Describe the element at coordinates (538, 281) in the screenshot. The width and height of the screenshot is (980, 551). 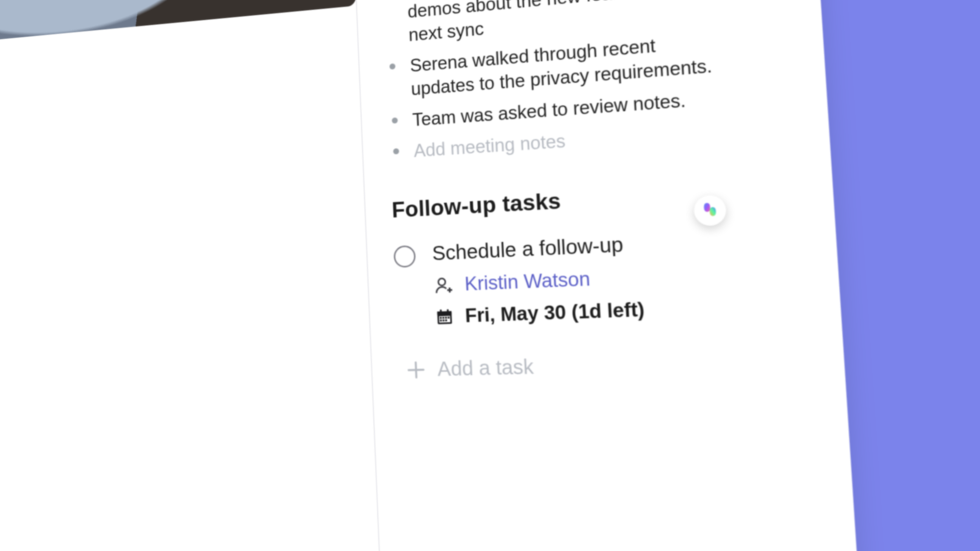
I see `task-assignee-row: Kristin Watson` at that location.